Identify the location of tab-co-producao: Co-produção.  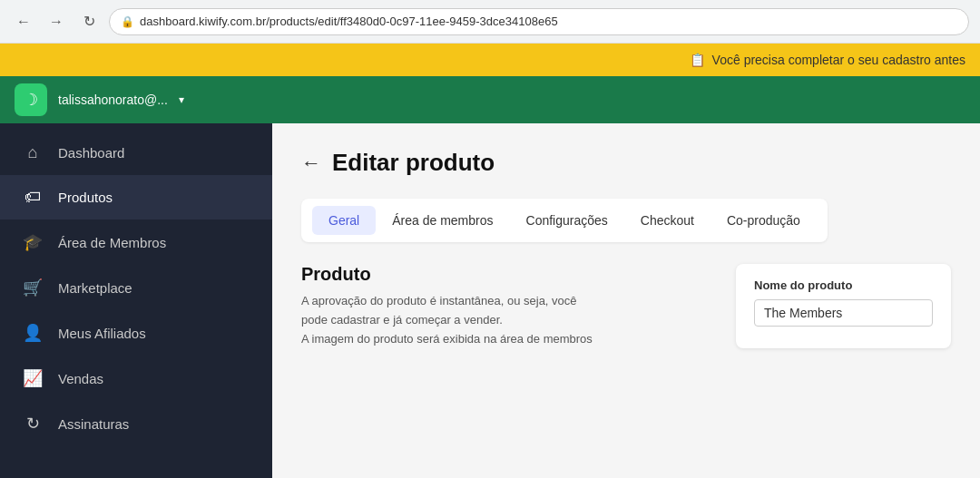
(764, 220).